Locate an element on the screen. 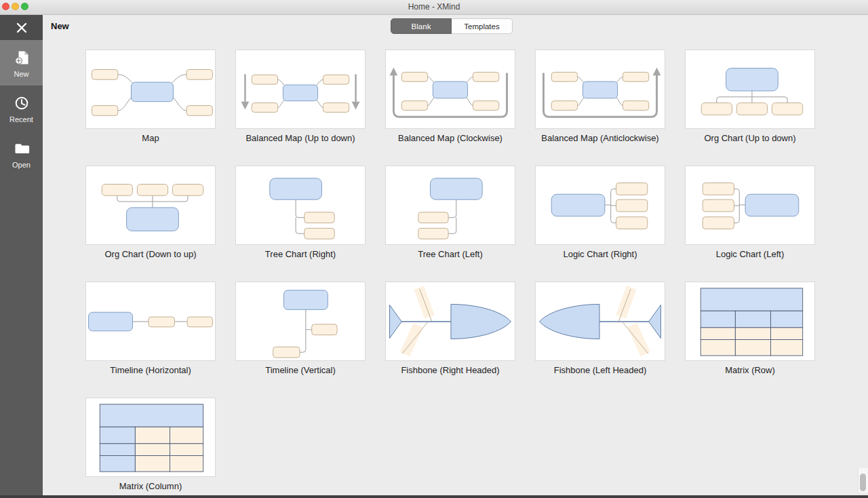  tab-blank: Blank is located at coordinates (421, 26).